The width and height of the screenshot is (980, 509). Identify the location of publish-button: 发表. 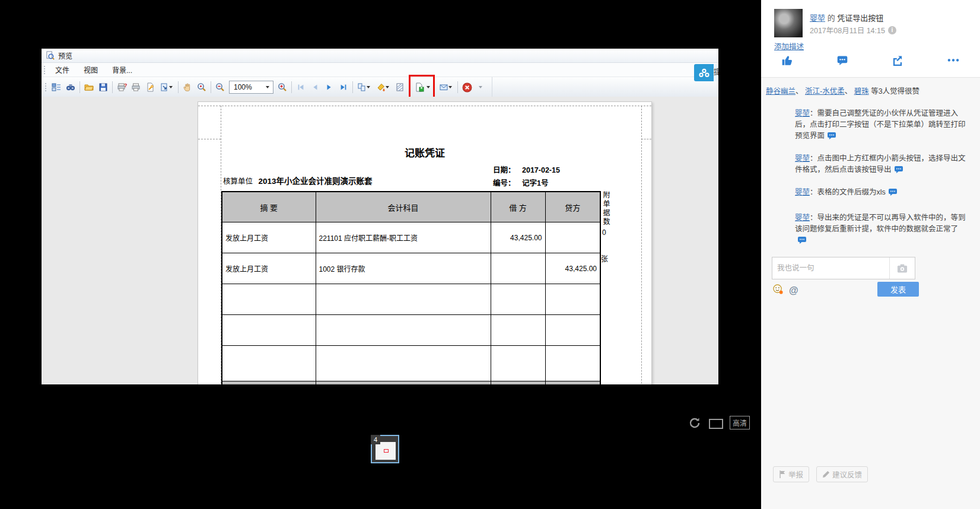
(898, 290).